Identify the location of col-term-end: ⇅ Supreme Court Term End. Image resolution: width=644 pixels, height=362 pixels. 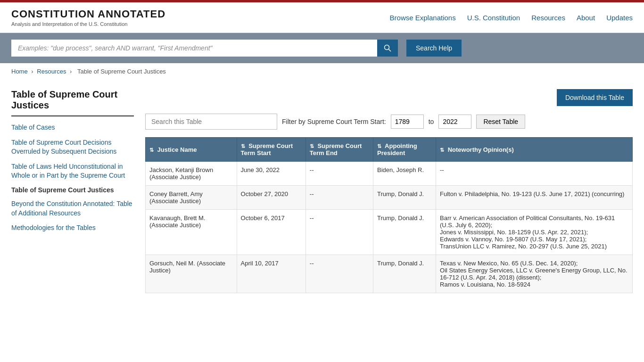
(339, 150).